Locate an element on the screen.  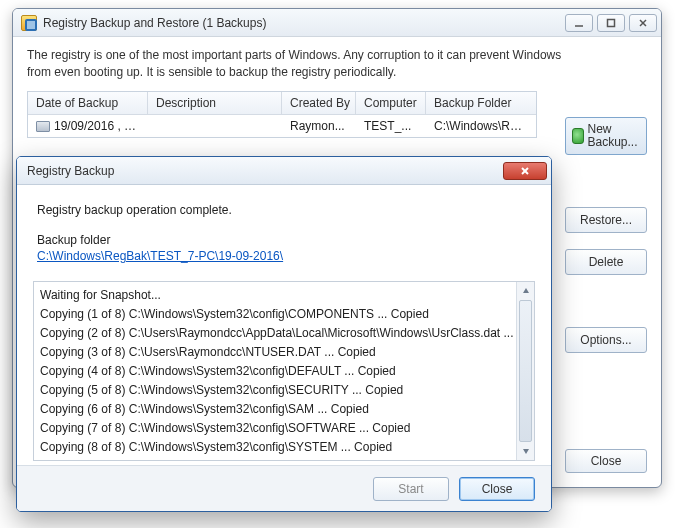
restore-button: Restore... is located at coordinates (606, 220).